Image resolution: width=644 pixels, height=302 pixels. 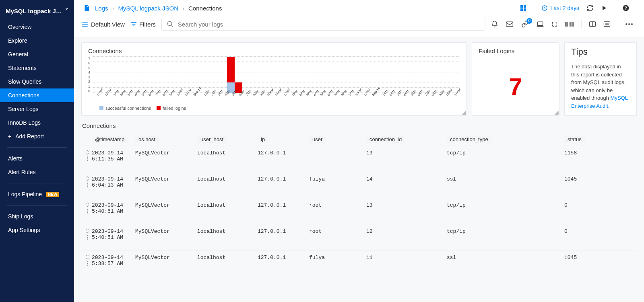 What do you see at coordinates (469, 139) in the screenshot?
I see `col-ct: connection_type` at bounding box center [469, 139].